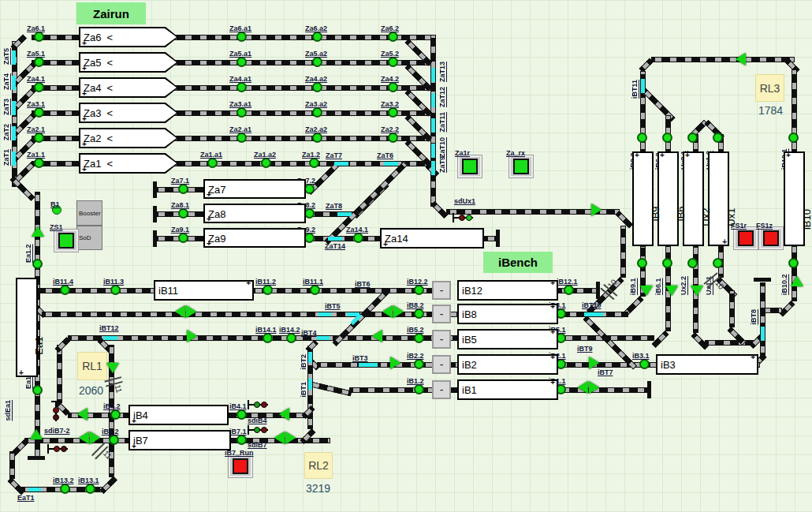  Describe the element at coordinates (393, 112) in the screenshot. I see `sensor-Za3.2` at that location.